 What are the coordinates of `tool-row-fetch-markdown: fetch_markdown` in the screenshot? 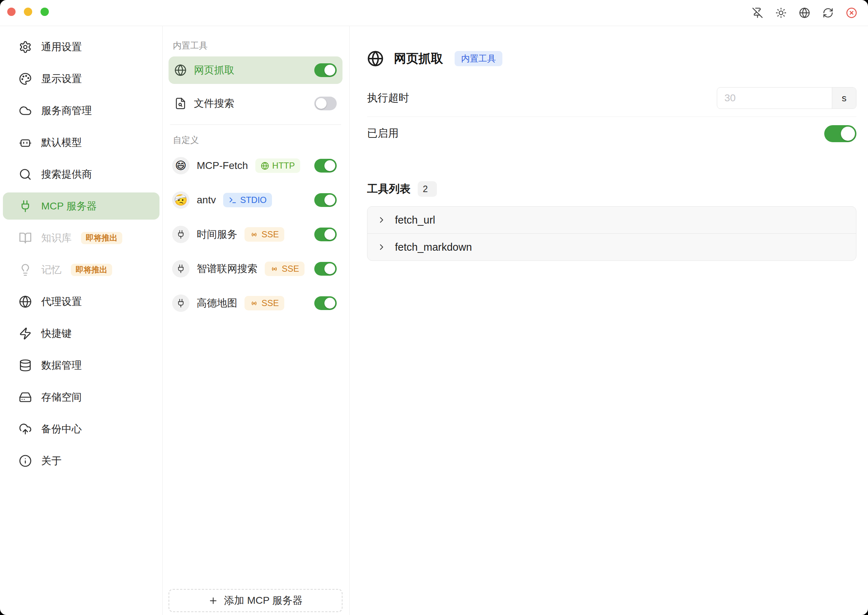 It's located at (612, 247).